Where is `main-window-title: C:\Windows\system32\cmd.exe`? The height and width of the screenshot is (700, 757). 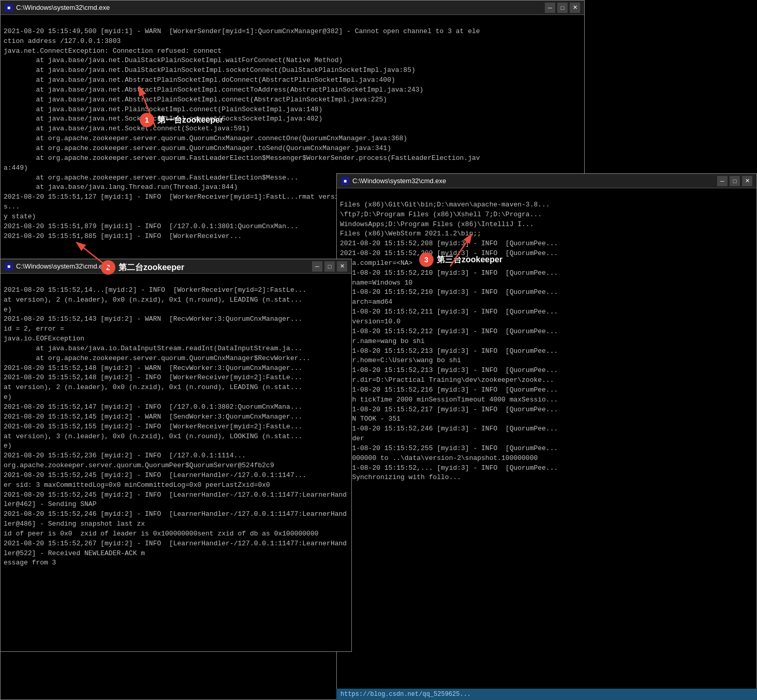
main-window-title: C:\Windows\system32\cmd.exe is located at coordinates (63, 7).